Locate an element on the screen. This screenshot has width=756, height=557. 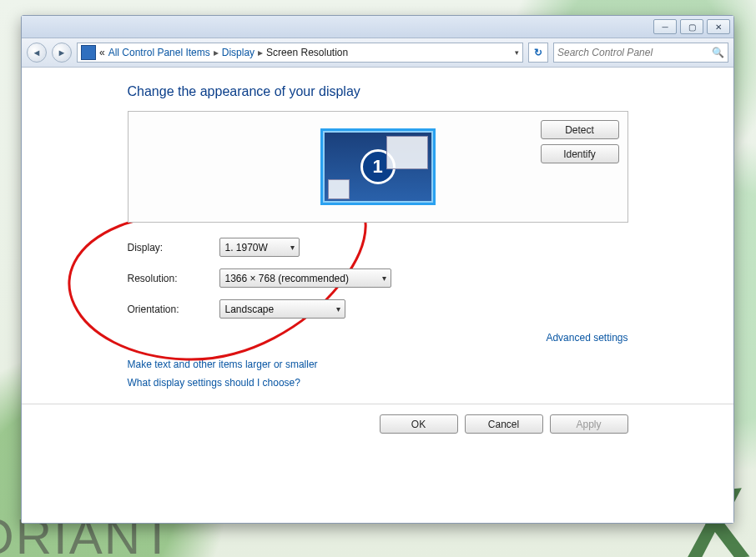
breadcrumb-display: Display is located at coordinates (239, 53).